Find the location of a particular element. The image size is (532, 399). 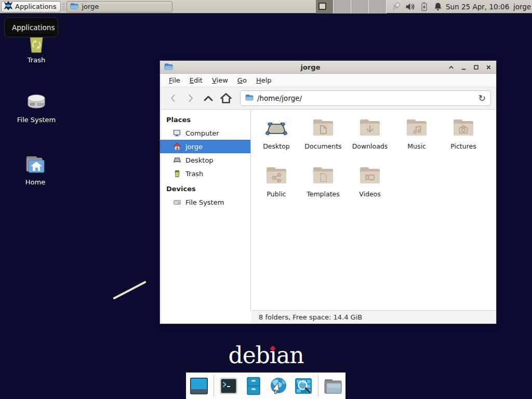

show-desktop-launcher is located at coordinates (199, 386).